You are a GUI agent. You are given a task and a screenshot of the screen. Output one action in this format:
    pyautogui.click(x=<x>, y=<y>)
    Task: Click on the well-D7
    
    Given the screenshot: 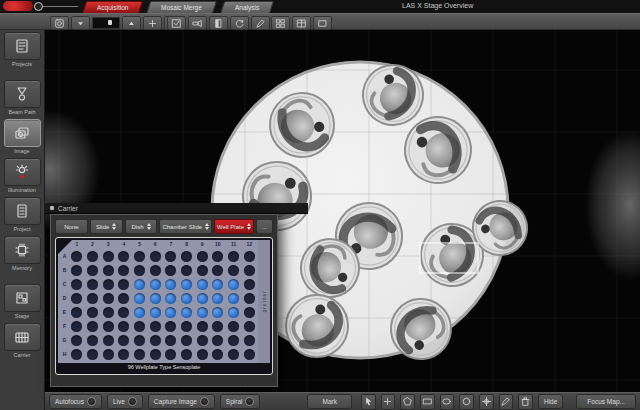 What is the action you would take?
    pyautogui.click(x=170, y=298)
    